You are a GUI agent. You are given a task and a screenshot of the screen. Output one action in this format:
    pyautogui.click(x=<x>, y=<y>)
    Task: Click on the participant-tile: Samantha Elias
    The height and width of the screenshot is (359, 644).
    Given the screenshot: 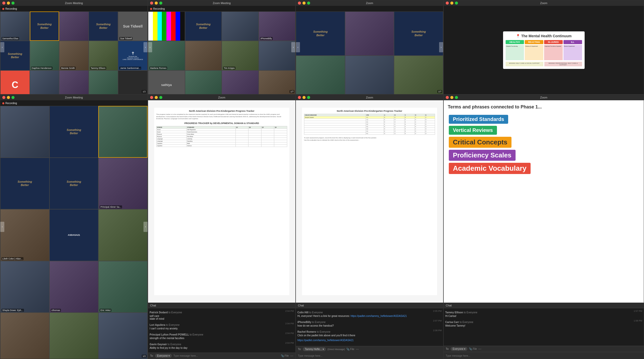 What is the action you would take?
    pyautogui.click(x=15, y=26)
    